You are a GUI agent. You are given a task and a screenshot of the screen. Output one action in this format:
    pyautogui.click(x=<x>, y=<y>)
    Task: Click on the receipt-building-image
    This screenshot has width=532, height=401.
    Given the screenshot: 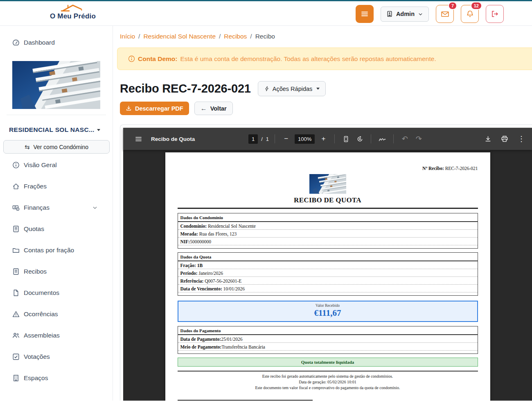 What is the action you would take?
    pyautogui.click(x=328, y=184)
    